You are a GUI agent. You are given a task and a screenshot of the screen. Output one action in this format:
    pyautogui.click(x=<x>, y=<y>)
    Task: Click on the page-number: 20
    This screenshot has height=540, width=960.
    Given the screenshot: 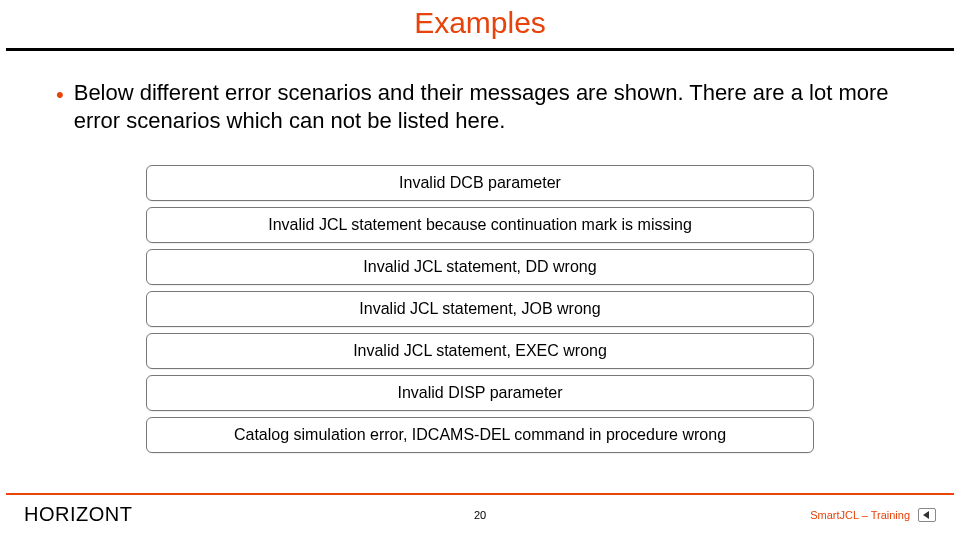 What is the action you would take?
    pyautogui.click(x=480, y=515)
    